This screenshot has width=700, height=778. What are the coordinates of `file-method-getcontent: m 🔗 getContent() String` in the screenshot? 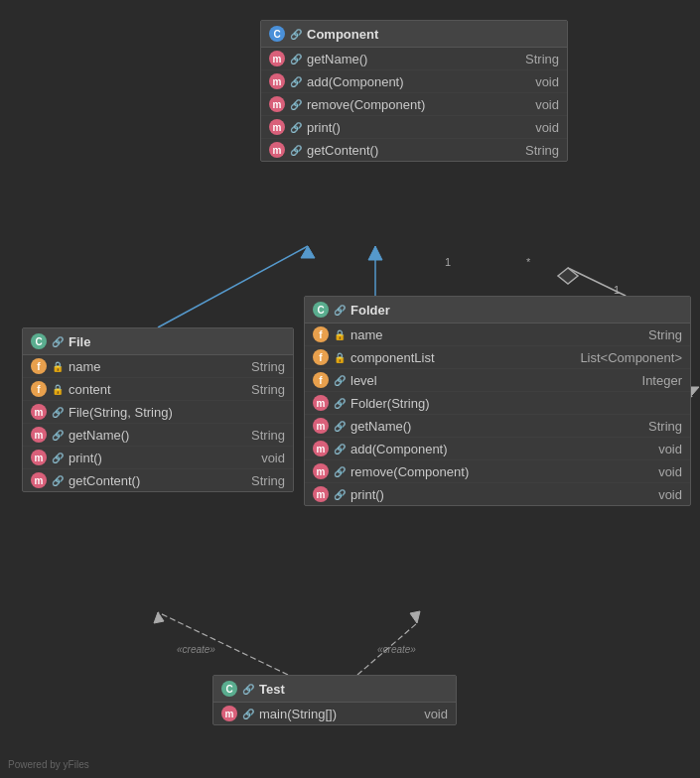 It's located at (158, 480).